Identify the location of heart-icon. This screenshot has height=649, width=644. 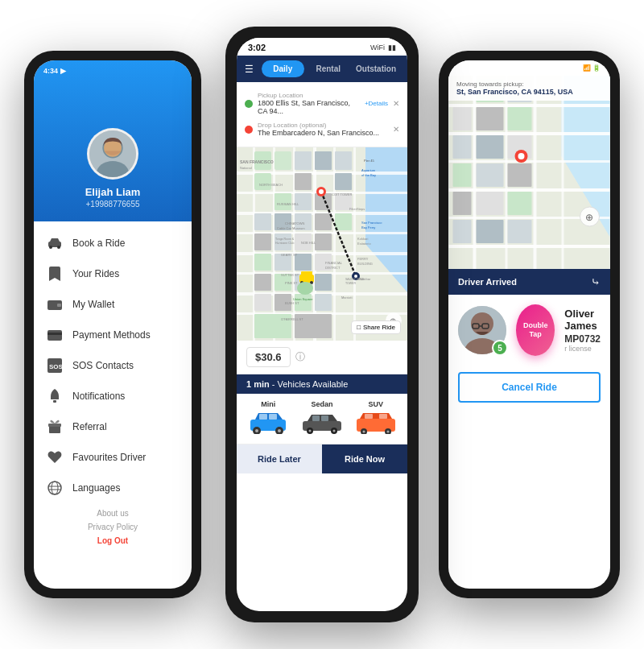
(55, 457).